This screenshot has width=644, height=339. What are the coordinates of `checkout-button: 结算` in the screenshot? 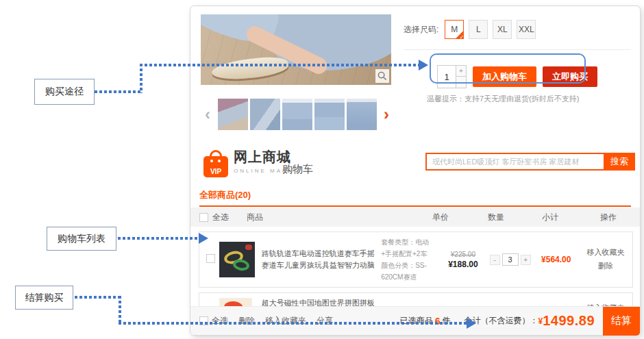 It's located at (621, 321).